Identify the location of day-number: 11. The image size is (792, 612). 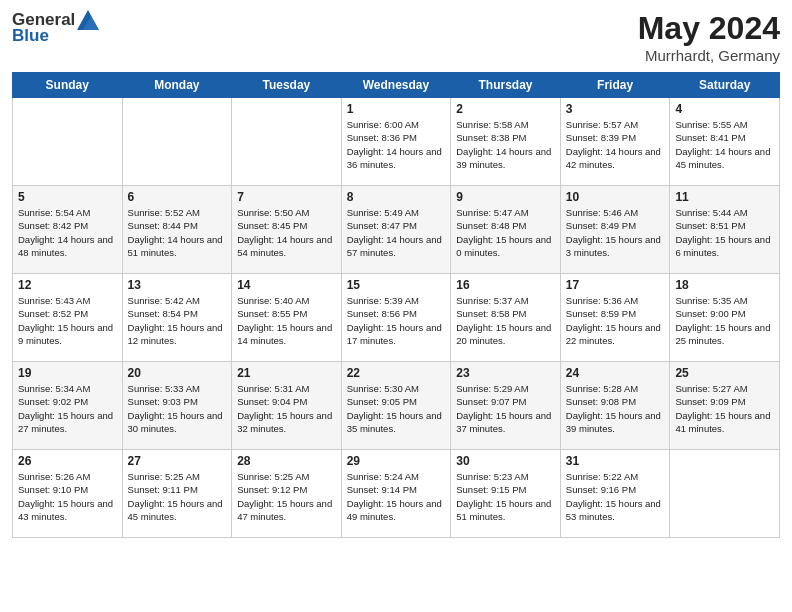
(724, 197).